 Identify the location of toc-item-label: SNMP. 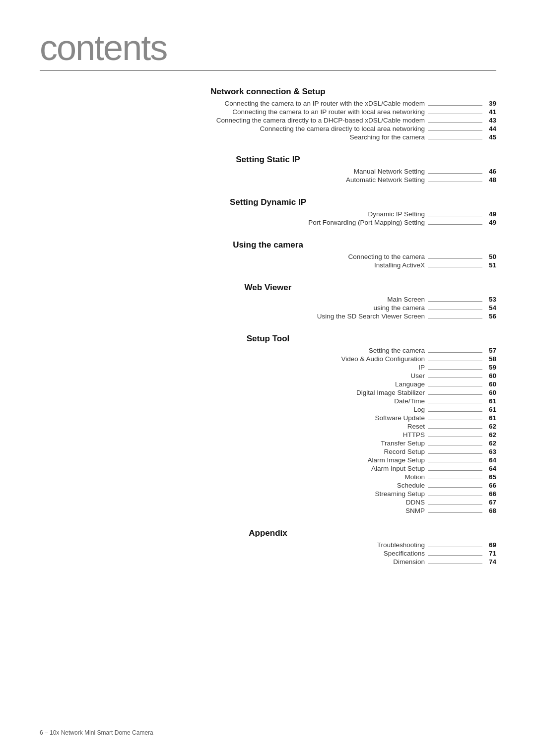
(415, 511).